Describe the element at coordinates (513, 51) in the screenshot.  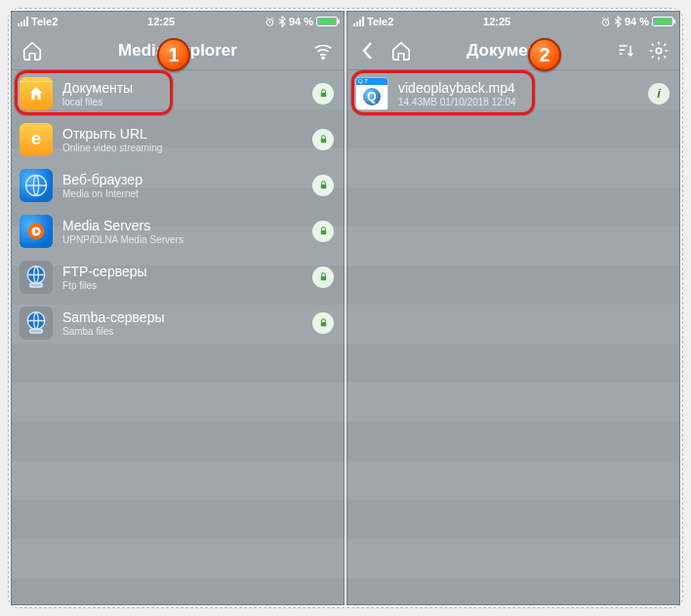
I see `page-title: Документы` at that location.